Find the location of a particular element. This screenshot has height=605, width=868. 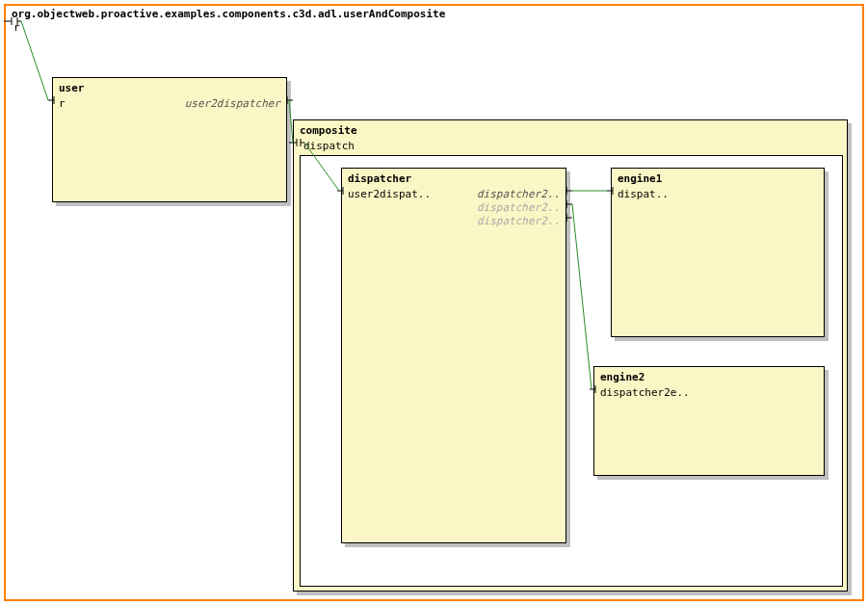

root-port-r: r is located at coordinates (17, 27).